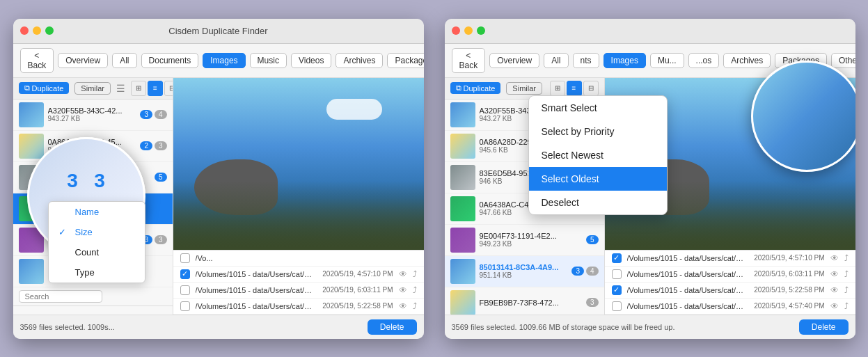  I want to click on list-item: A320F55B-343C-42... 943.27 KB 3 4, so click(93, 116).